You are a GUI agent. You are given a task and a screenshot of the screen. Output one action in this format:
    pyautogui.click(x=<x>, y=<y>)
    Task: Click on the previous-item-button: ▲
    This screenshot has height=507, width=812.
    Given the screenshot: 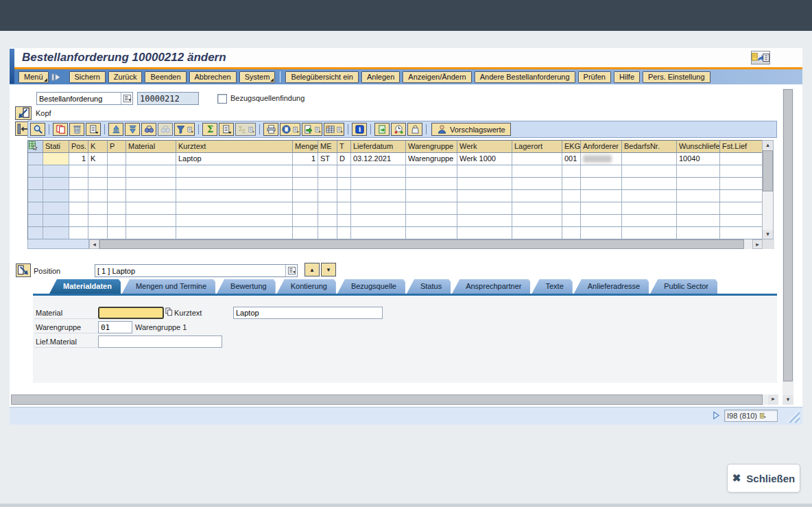 What is the action you would take?
    pyautogui.click(x=312, y=270)
    